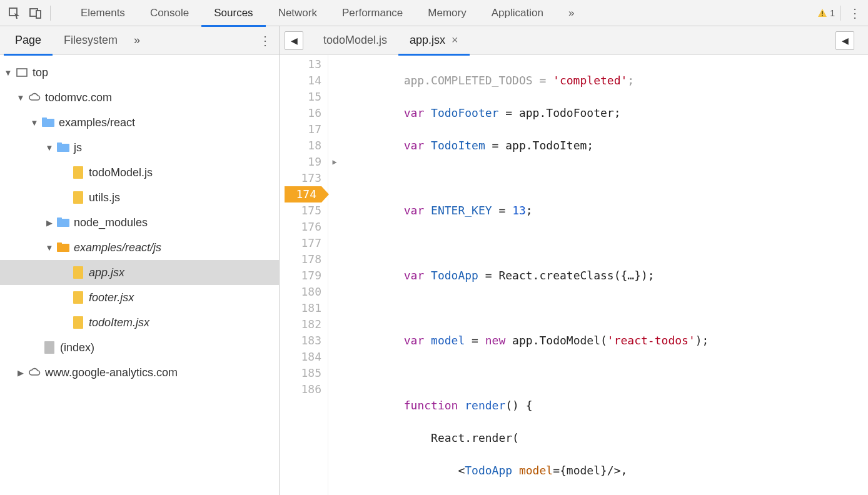 This screenshot has height=495, width=868. Describe the element at coordinates (139, 198) in the screenshot. I see `tree-file-utils: utils.js` at that location.